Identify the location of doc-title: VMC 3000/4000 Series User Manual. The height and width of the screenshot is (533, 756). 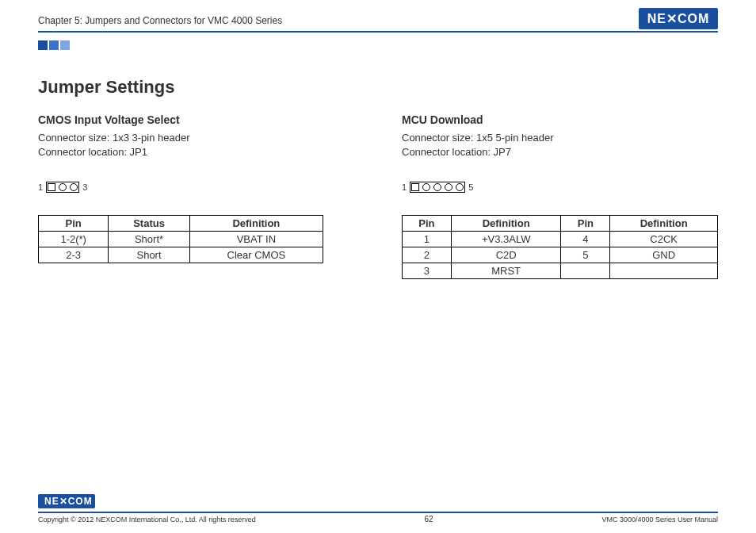
(659, 520).